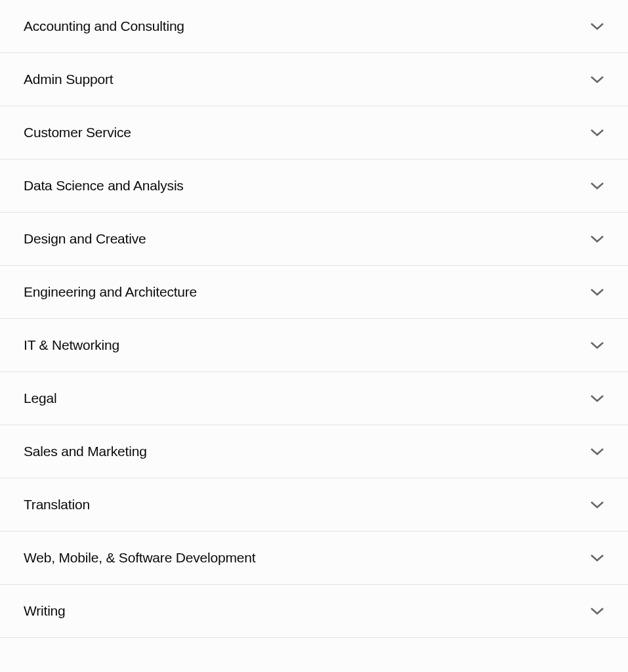 This screenshot has width=628, height=672. What do you see at coordinates (104, 186) in the screenshot?
I see `category-label: Data Science and Analysis` at bounding box center [104, 186].